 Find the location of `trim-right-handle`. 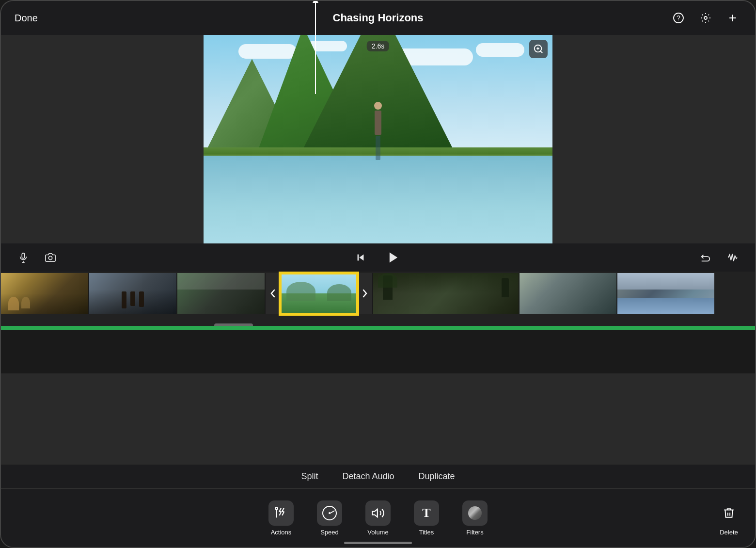

trim-right-handle is located at coordinates (365, 294).